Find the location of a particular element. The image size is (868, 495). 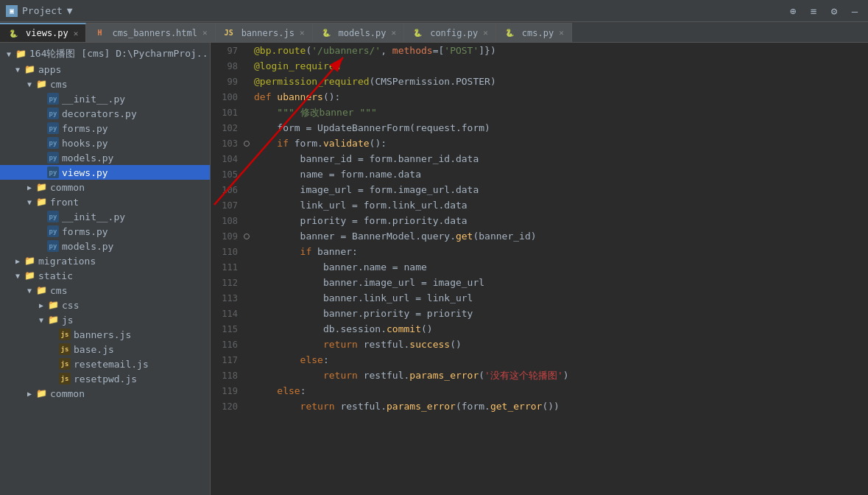

project-chevron: ▼ is located at coordinates (70, 10).